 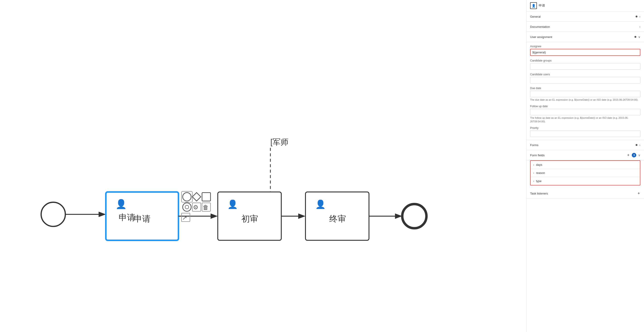 What do you see at coordinates (585, 106) in the screenshot?
I see `follow-up-date-label: Follow up date` at bounding box center [585, 106].